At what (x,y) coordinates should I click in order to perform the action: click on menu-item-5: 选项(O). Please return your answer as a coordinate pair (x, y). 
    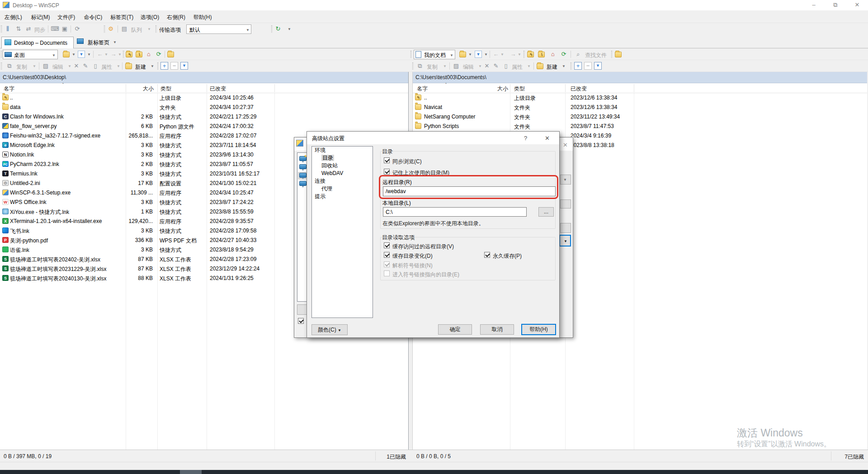
    Looking at the image, I should click on (150, 17).